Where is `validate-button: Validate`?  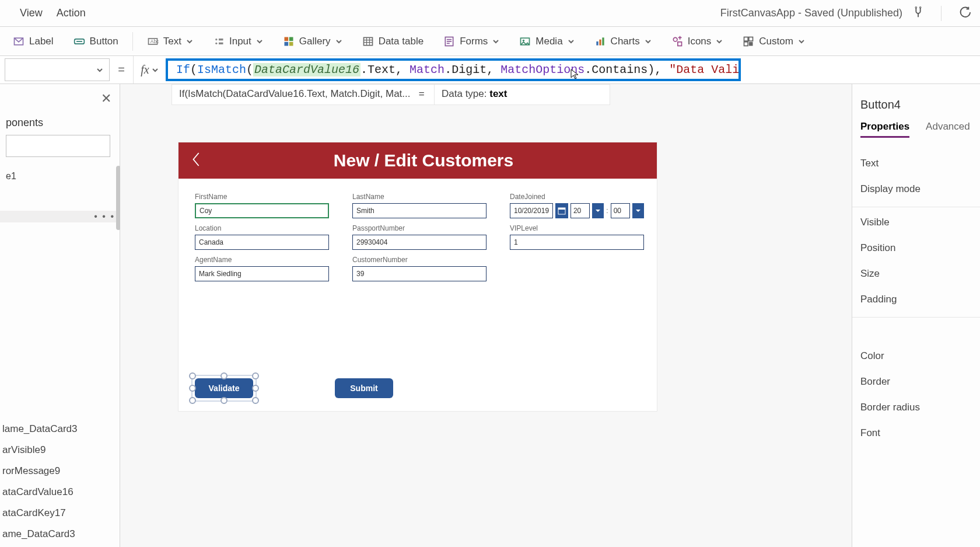 validate-button: Validate is located at coordinates (224, 388).